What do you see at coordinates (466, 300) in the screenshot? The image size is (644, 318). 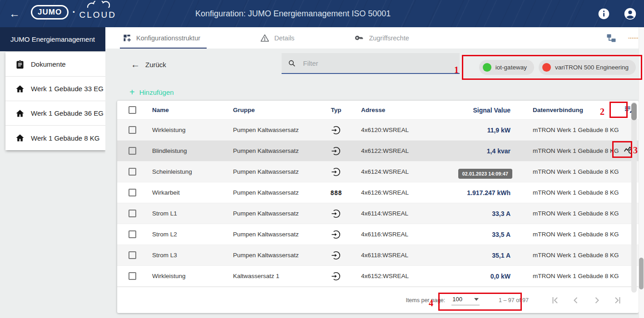 I see `items-per-page-select: 100` at bounding box center [466, 300].